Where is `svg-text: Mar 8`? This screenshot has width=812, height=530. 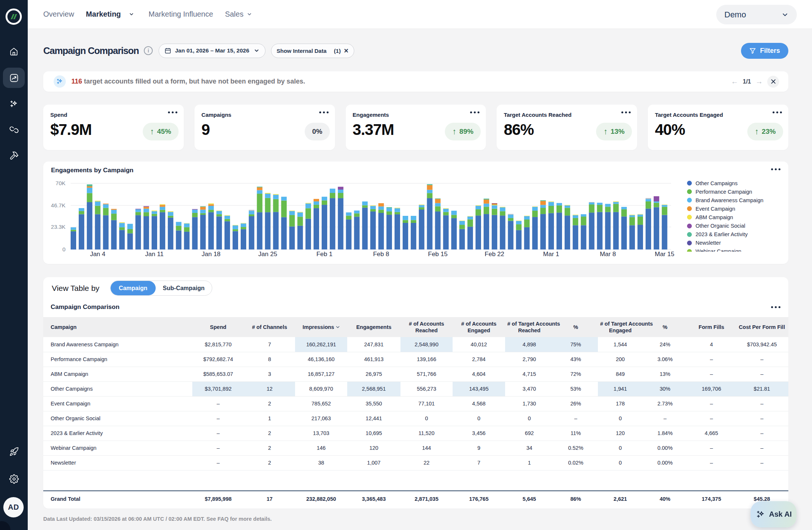
svg-text: Mar 8 is located at coordinates (608, 254).